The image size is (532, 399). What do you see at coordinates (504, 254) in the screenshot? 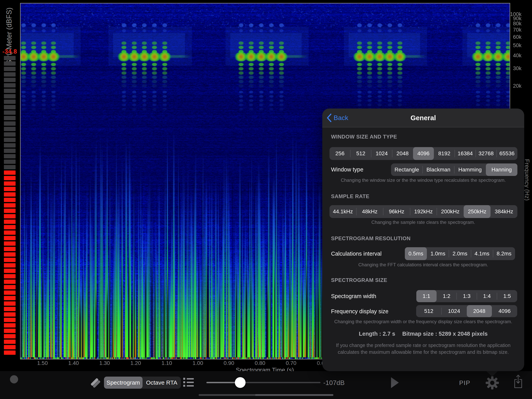
I see `segment-option-8-2ms: 8.2ms` at bounding box center [504, 254].